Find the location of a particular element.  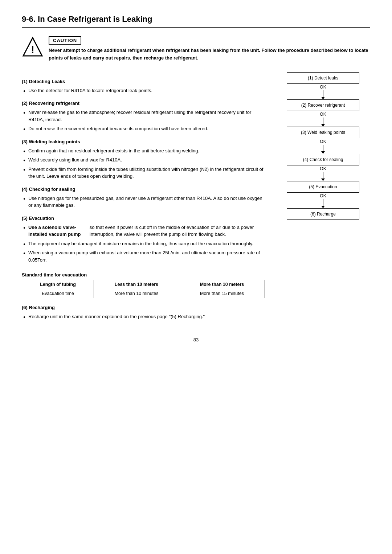

col-header-length: Length of tubing is located at coordinates (58, 284).